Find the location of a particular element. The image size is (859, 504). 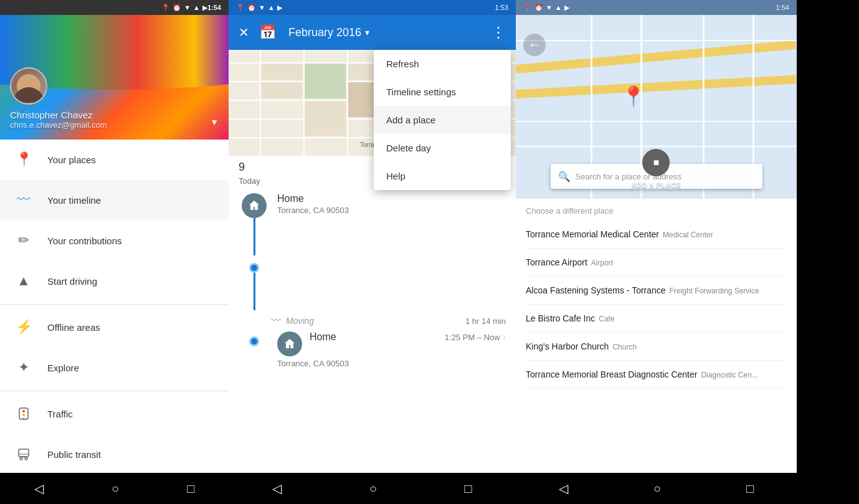

list-item: Alcoa Fastening Systems - Torrance Freig… is located at coordinates (657, 290).